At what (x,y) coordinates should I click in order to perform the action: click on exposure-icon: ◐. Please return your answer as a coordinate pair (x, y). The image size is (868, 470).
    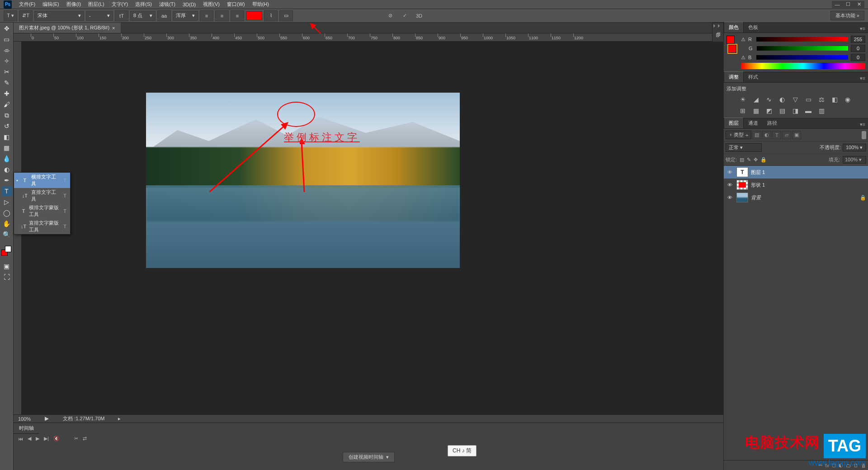
    Looking at the image, I should click on (782, 99).